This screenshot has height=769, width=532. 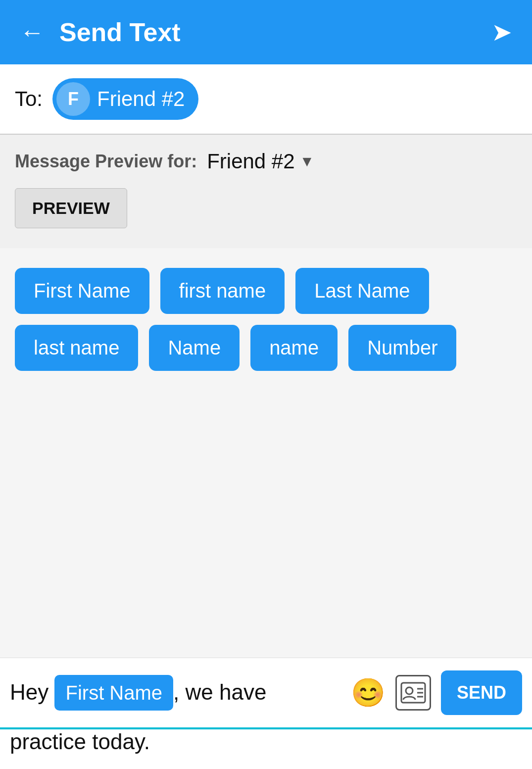 What do you see at coordinates (73, 99) in the screenshot?
I see `avatar: F` at bounding box center [73, 99].